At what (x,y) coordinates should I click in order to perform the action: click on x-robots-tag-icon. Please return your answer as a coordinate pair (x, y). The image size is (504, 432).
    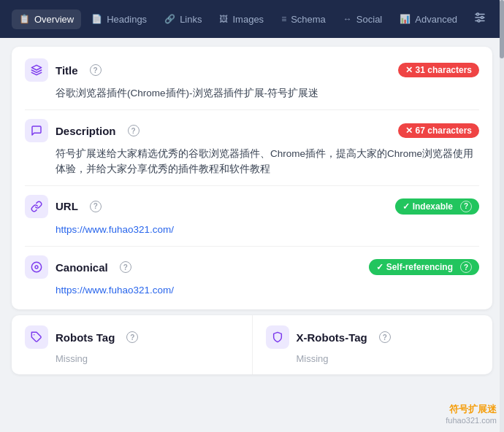
    Looking at the image, I should click on (278, 337).